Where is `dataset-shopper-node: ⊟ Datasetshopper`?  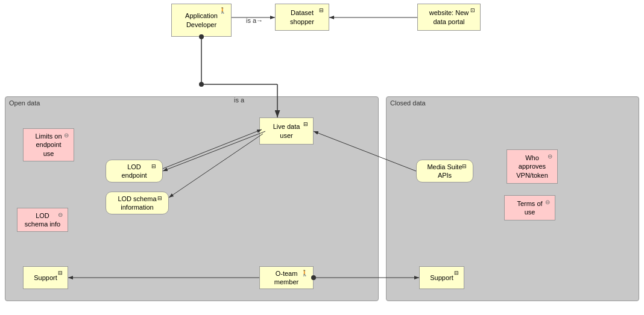
dataset-shopper-node: ⊟ Datasetshopper is located at coordinates (302, 17).